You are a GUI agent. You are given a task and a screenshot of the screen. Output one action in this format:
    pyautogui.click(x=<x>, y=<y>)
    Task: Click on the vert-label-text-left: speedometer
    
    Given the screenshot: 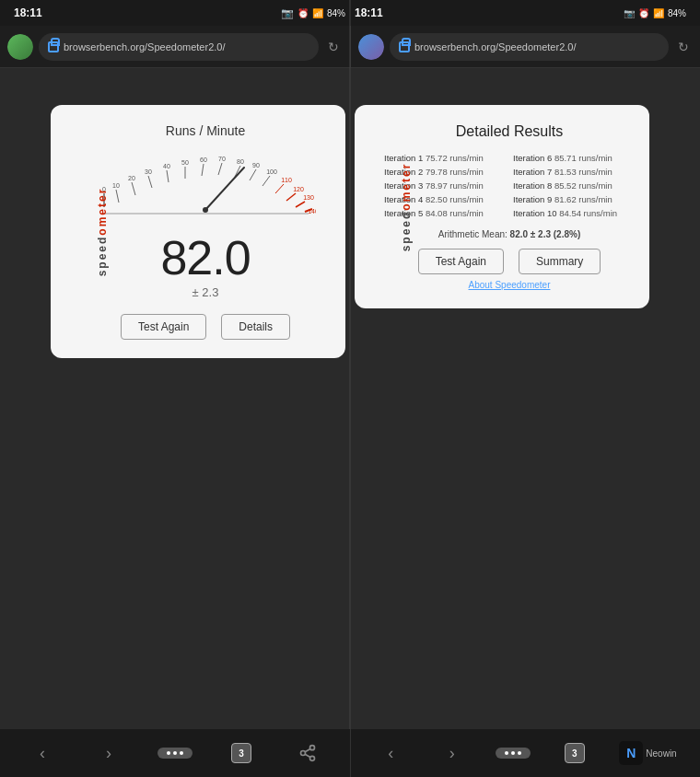 What is the action you would take?
    pyautogui.click(x=102, y=232)
    